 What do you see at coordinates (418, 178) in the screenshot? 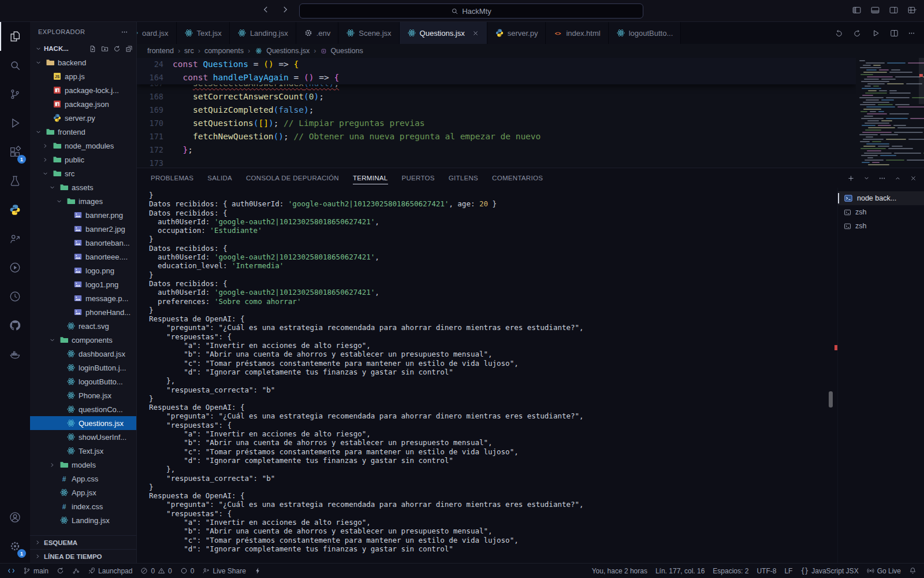
I see `panel-tab-puertos: PUERTOS` at bounding box center [418, 178].